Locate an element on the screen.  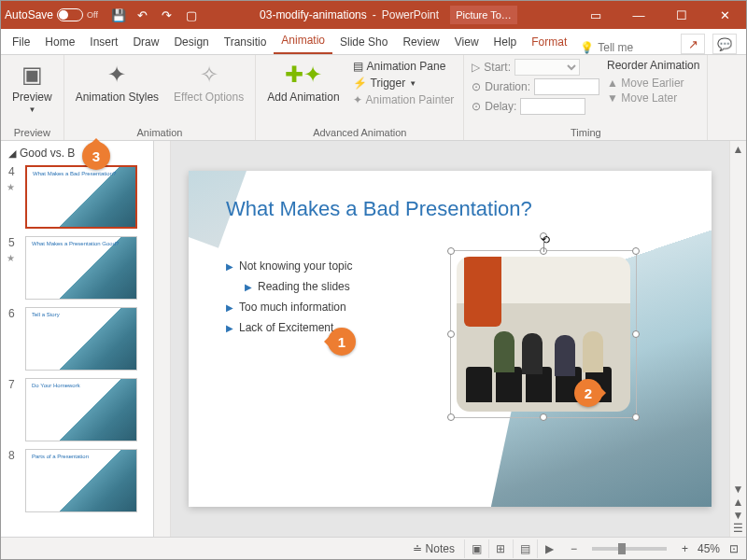
status-bar: ≐ Notes ▣ ⊞ ▤ ▶ − + 45% ⊡ is located at coordinates (374, 548).